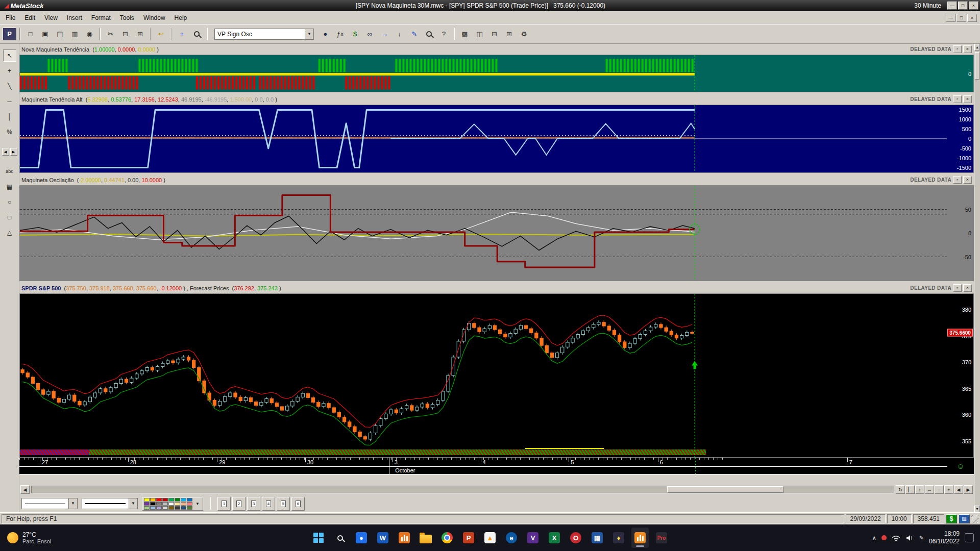  Describe the element at coordinates (977, 47) in the screenshot. I see `vscroll-up-button: ▲` at that location.